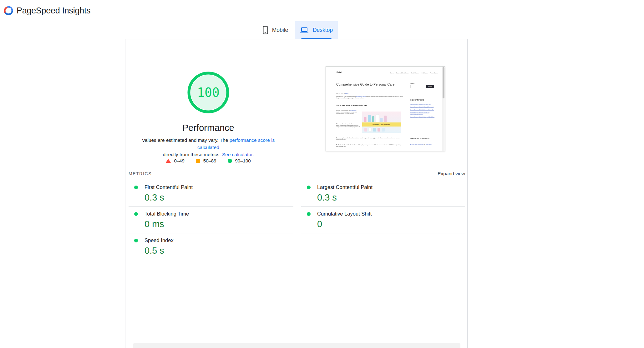 The image size is (644, 348). I want to click on legend-average-label: 50–89, so click(210, 161).